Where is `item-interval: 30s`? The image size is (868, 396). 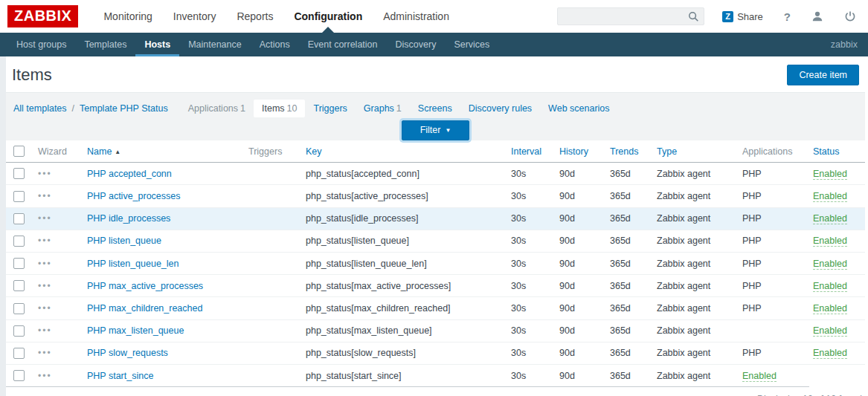 item-interval: 30s is located at coordinates (531, 286).